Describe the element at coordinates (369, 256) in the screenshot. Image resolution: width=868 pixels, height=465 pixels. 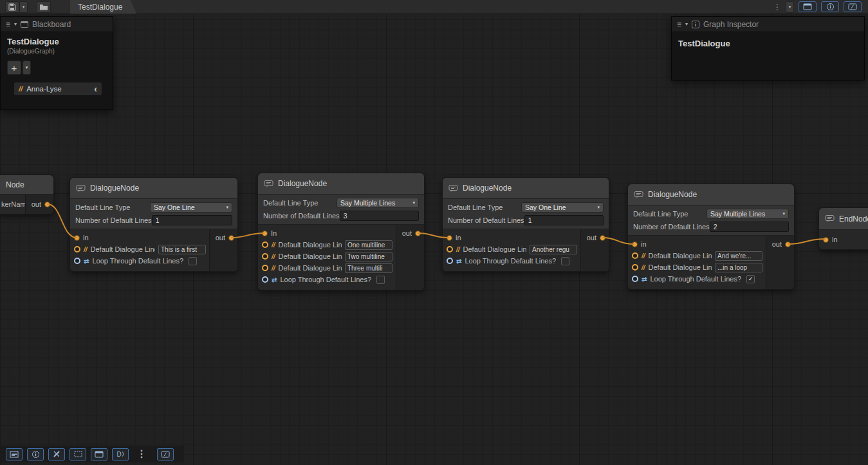
I see `dialogue-line-input: Two multiline` at that location.